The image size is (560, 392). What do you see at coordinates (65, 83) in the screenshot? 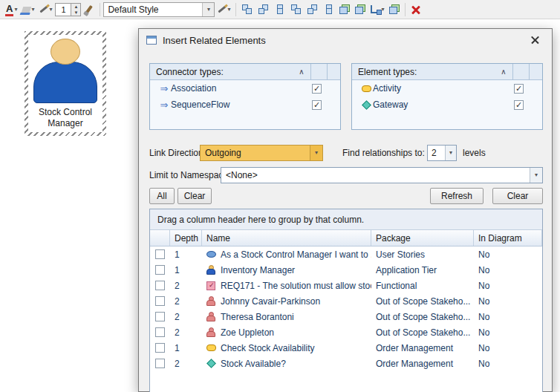
I see `selected-actor-element: Stock Control Manager` at bounding box center [65, 83].